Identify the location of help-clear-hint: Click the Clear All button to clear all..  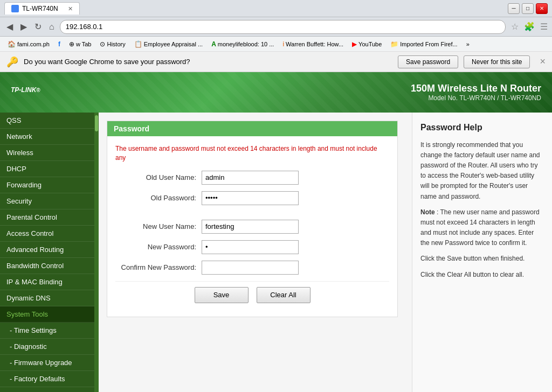
(482, 275).